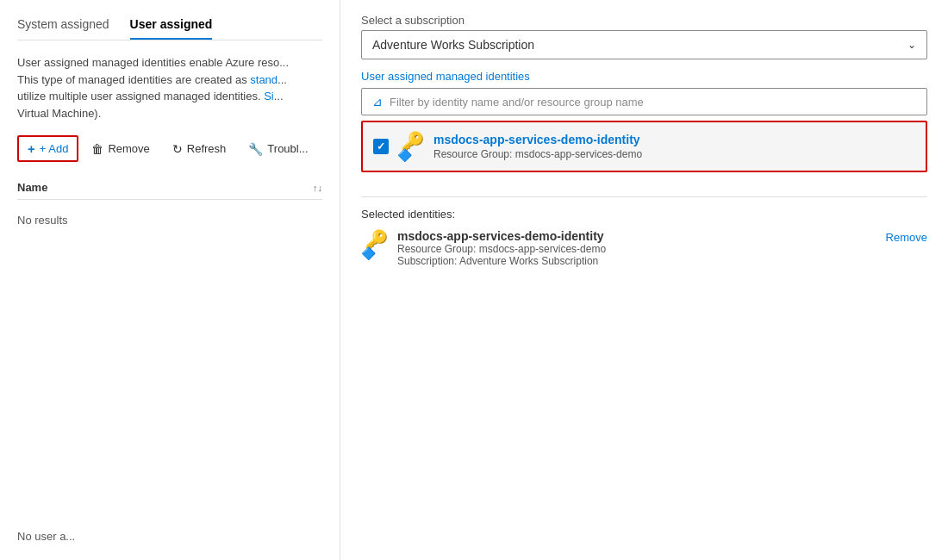 This screenshot has height=560, width=948. What do you see at coordinates (411, 146) in the screenshot?
I see `key-icon-container: 🔑 🔷` at bounding box center [411, 146].